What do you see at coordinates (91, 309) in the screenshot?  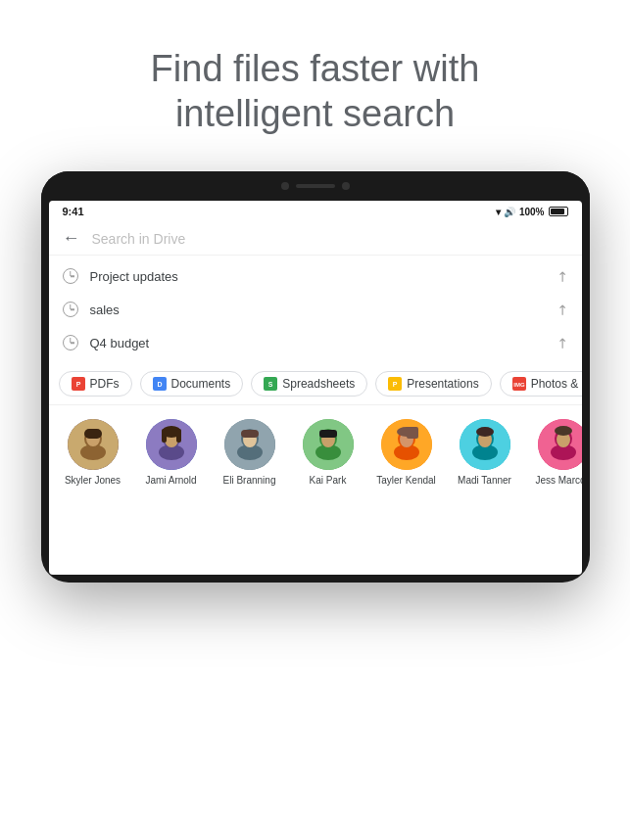 I see `suggestion-left-2: sales` at bounding box center [91, 309].